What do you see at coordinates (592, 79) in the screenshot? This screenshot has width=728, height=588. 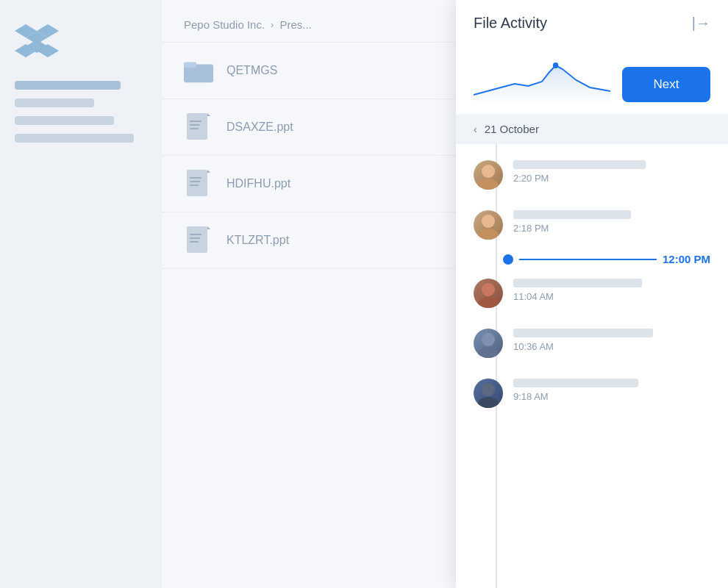 I see `chart-area: Next` at bounding box center [592, 79].